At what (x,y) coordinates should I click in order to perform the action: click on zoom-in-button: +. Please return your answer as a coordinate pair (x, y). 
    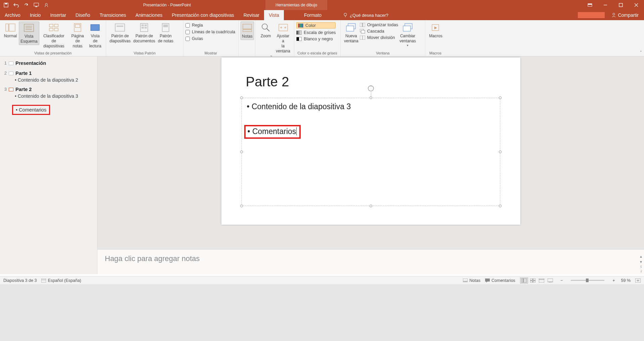
    Looking at the image, I should click on (613, 281).